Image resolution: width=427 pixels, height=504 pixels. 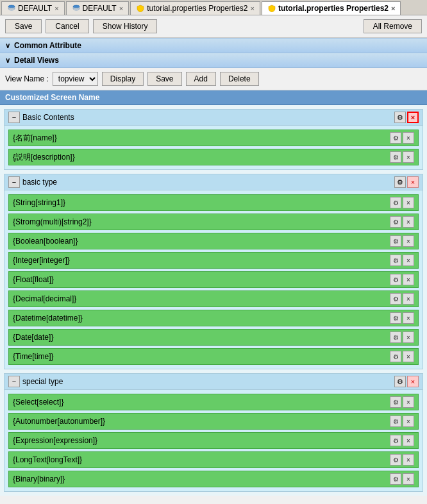 What do you see at coordinates (56, 8) in the screenshot?
I see `tab-1-close: ×` at bounding box center [56, 8].